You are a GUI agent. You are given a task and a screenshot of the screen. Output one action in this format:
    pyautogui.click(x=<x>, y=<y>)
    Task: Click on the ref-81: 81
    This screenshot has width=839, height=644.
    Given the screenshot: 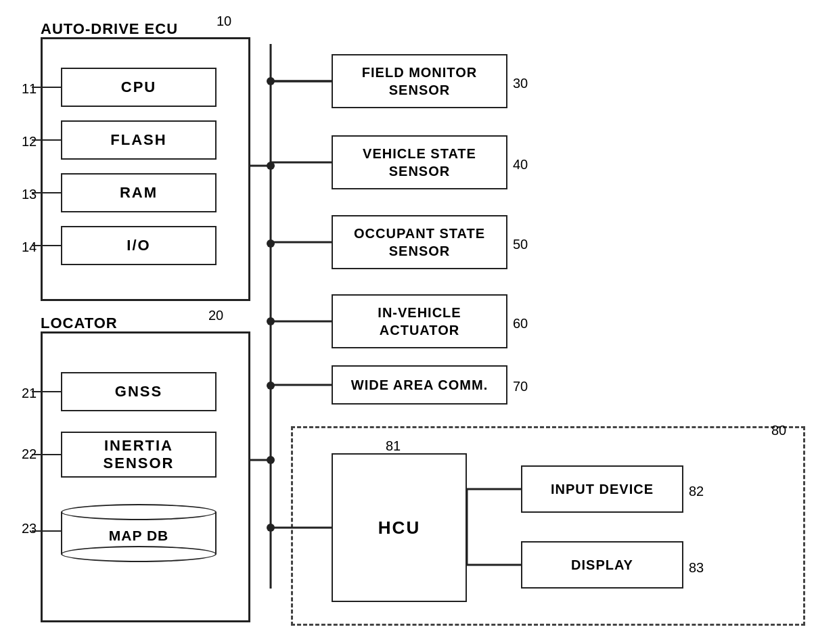 What is the action you would take?
    pyautogui.click(x=393, y=446)
    